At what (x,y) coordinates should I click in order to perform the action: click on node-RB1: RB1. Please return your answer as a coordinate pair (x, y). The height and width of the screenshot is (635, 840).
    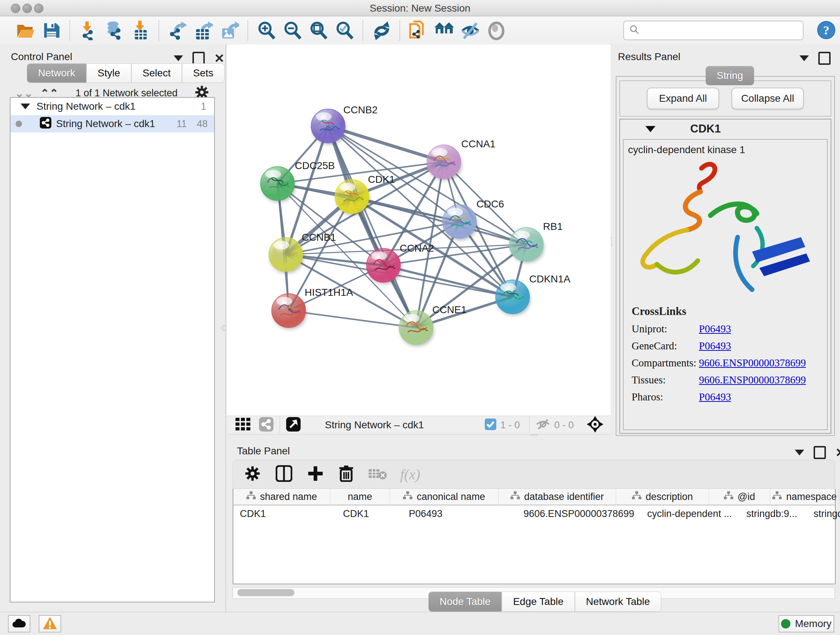
    Looking at the image, I should click on (536, 242).